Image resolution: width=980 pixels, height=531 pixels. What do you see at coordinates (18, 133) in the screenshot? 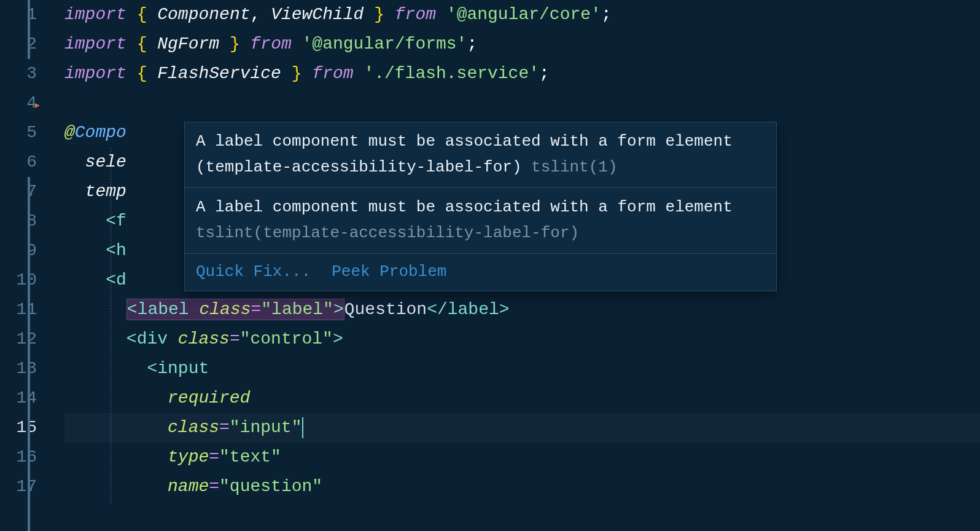
I see `line-number: 5` at bounding box center [18, 133].